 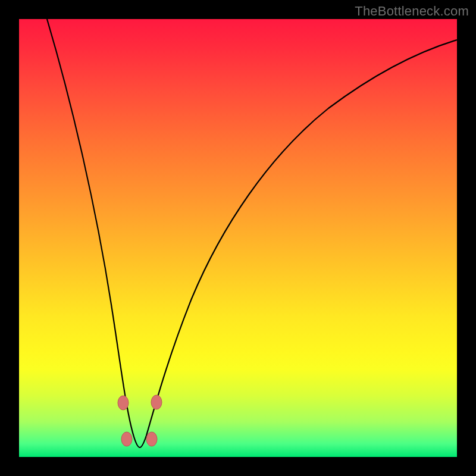 I want to click on marker-top-left, so click(x=123, y=403).